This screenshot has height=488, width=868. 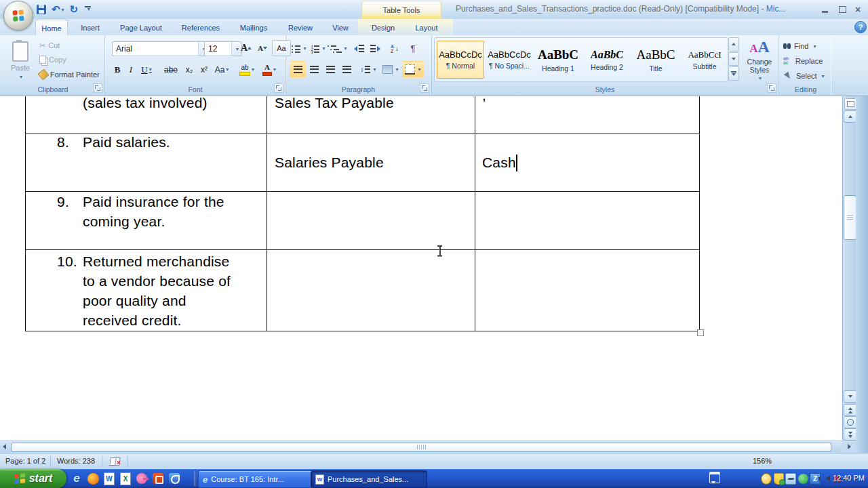 What do you see at coordinates (88, 9) in the screenshot?
I see `customize-qat-button` at bounding box center [88, 9].